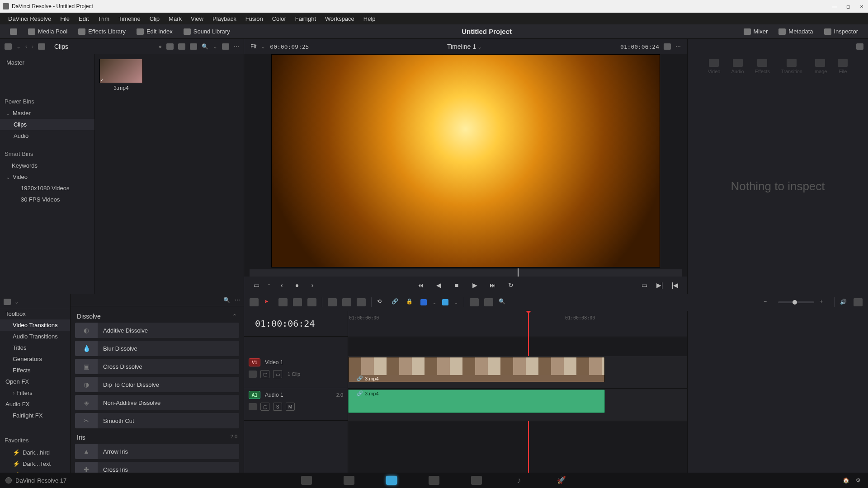 The image size is (868, 488). I want to click on v1-badge: V1, so click(255, 362).